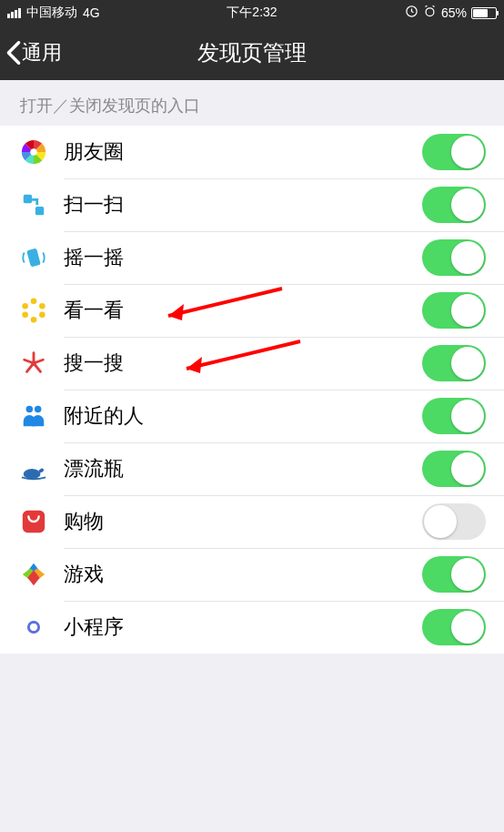  I want to click on nearby-icon, so click(34, 416).